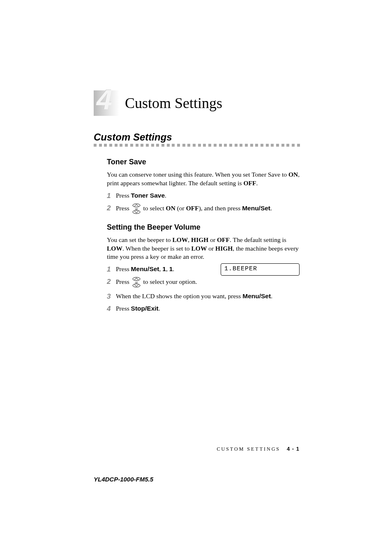 This screenshot has width=392, height=555. Describe the element at coordinates (208, 269) in the screenshot. I see `step-item: 1 Press Menu/Set, 1, 1. 1.BEEPER` at that location.